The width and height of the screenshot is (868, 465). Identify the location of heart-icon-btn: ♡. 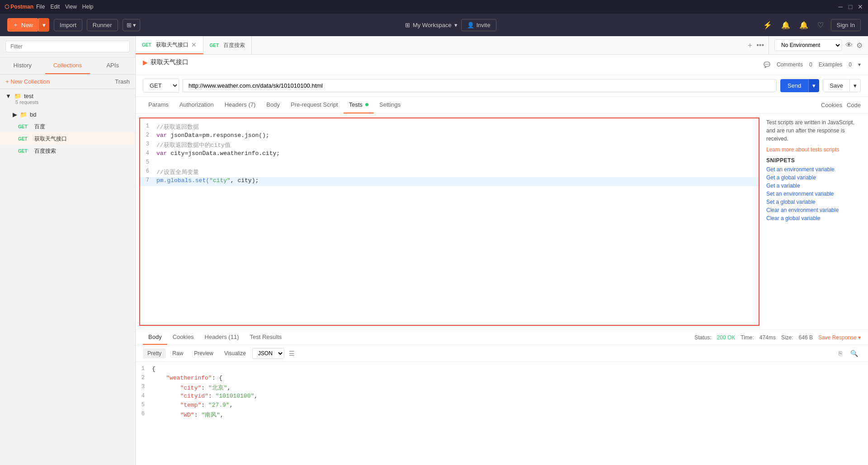
(821, 25).